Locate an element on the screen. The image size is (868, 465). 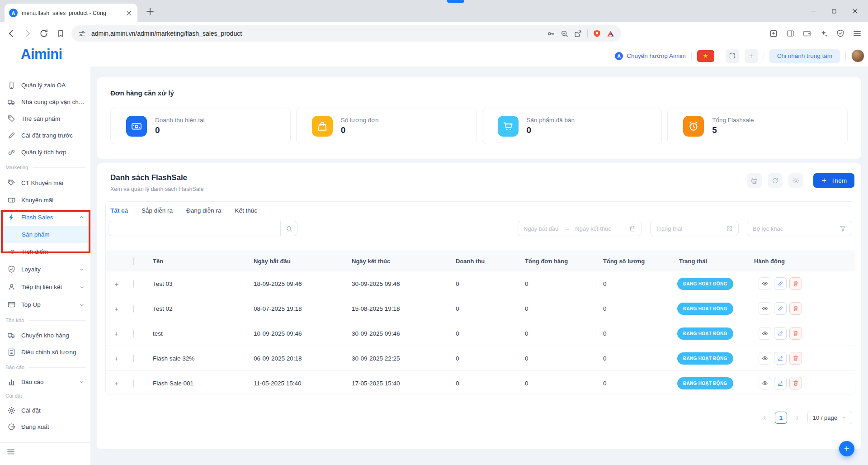
browser-tab: A menu.flash_sales_product - Công is located at coordinates (71, 13).